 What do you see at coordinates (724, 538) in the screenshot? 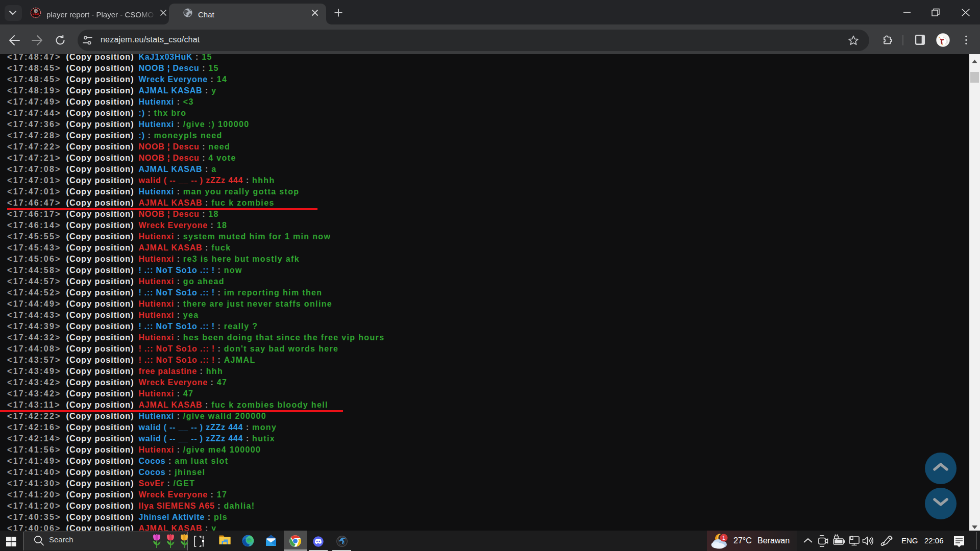
I see `svg-text: 1` at bounding box center [724, 538].